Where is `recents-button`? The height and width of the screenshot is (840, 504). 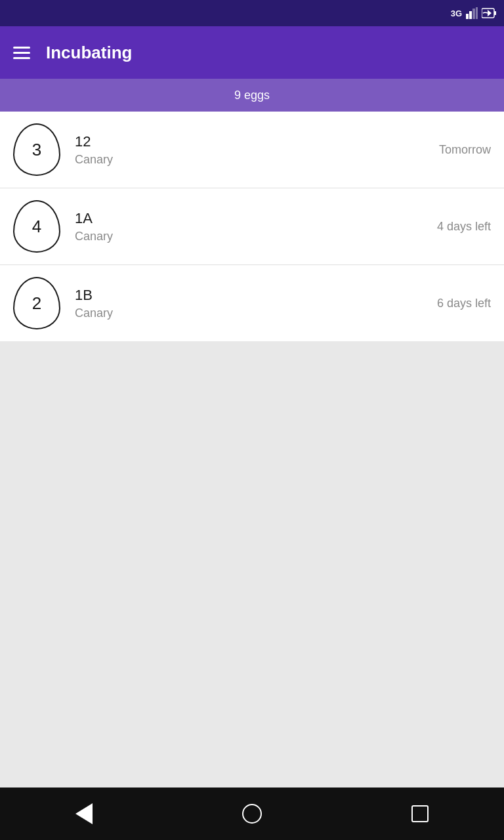 recents-button is located at coordinates (420, 814).